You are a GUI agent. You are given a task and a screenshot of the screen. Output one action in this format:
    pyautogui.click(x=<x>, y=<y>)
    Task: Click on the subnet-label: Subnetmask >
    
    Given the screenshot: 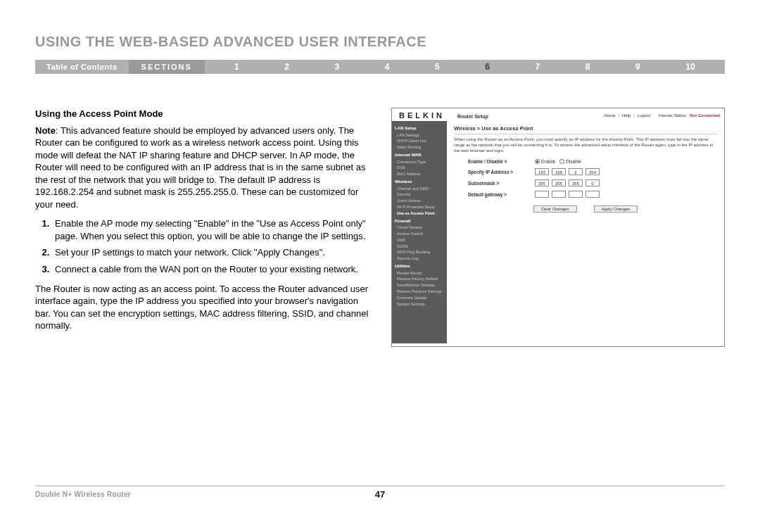 What is the action you would take?
    pyautogui.click(x=501, y=183)
    